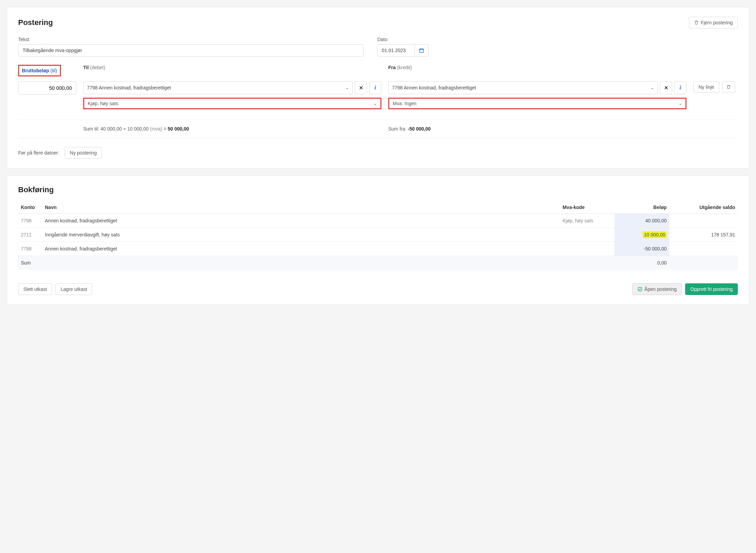 Image resolution: width=756 pixels, height=553 pixels. Describe the element at coordinates (396, 50) in the screenshot. I see `dato-input` at that location.